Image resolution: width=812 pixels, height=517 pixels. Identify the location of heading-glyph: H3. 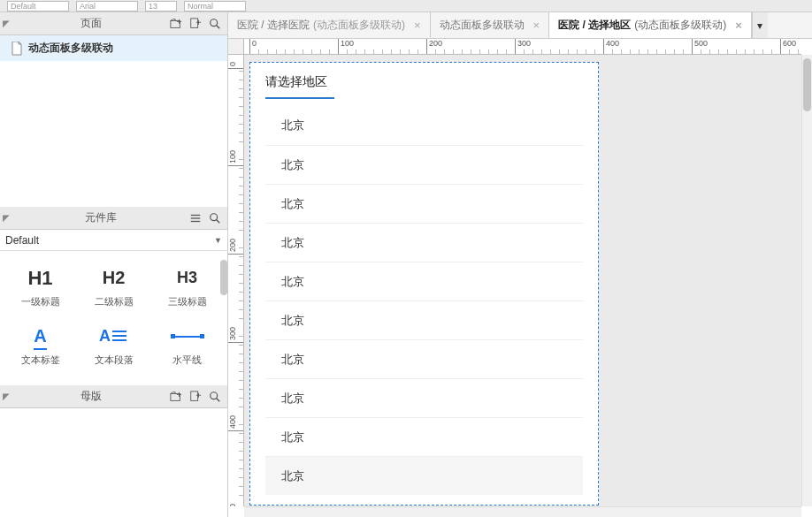
(188, 278).